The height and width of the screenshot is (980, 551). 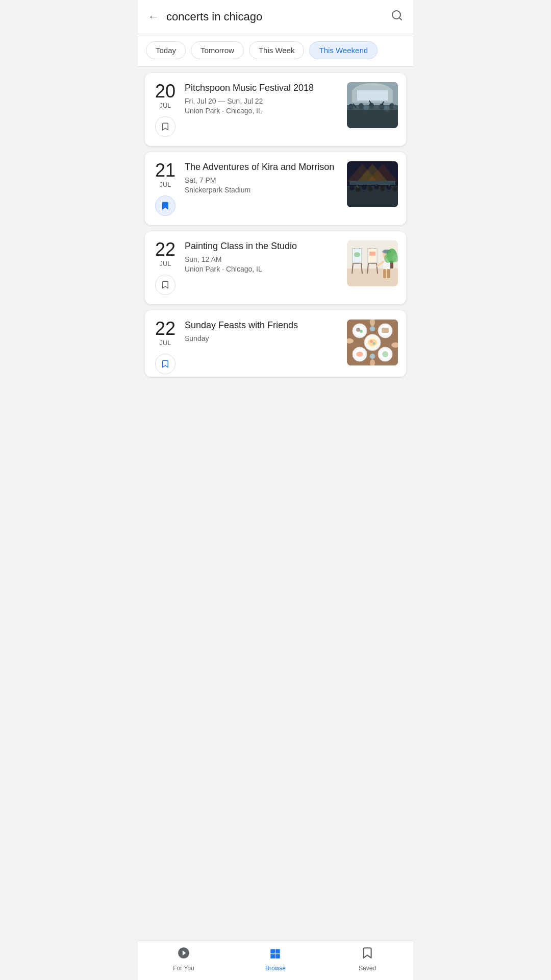 I want to click on event-time-2: Sat, 7 PM, so click(x=262, y=180).